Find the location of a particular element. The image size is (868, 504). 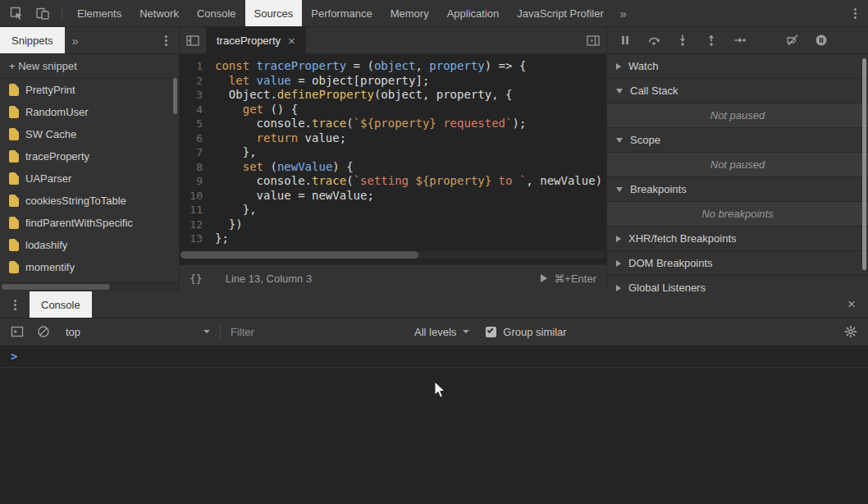

step-out-icon is located at coordinates (711, 40).